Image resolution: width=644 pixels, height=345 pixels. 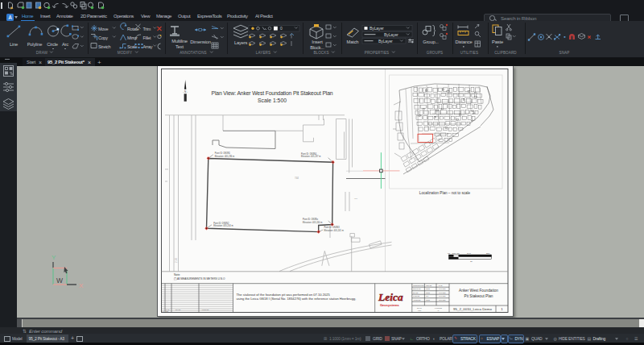 I want to click on svg-text: Group..., so click(x=431, y=42).